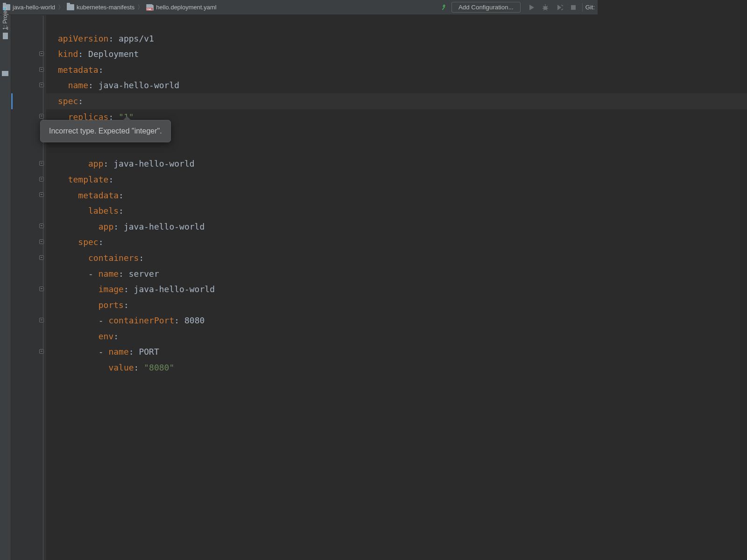  What do you see at coordinates (113, 54) in the screenshot?
I see `yaml-value: Deployment` at bounding box center [113, 54].